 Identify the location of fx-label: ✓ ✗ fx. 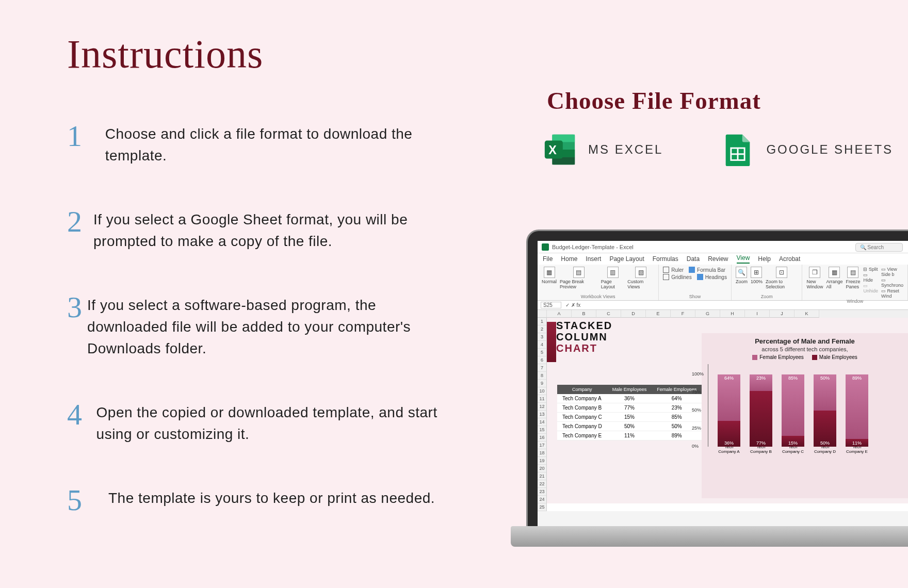
(573, 305).